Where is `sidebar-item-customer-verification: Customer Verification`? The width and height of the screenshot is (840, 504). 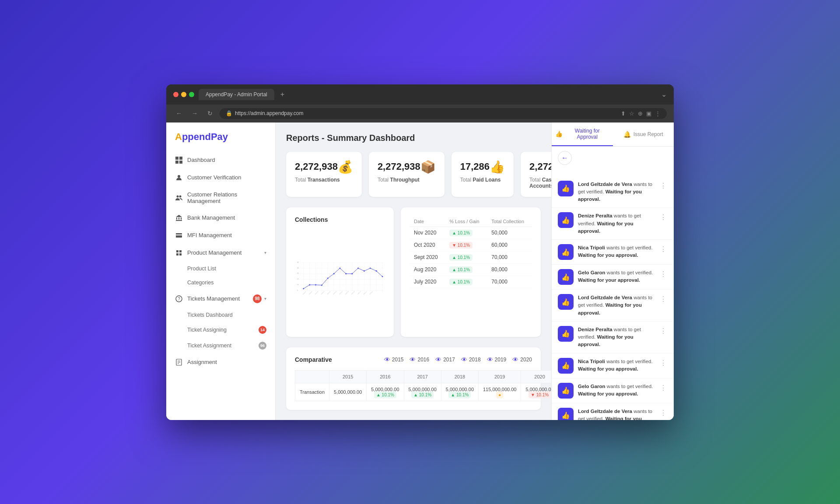 sidebar-item-customer-verification: Customer Verification is located at coordinates (220, 178).